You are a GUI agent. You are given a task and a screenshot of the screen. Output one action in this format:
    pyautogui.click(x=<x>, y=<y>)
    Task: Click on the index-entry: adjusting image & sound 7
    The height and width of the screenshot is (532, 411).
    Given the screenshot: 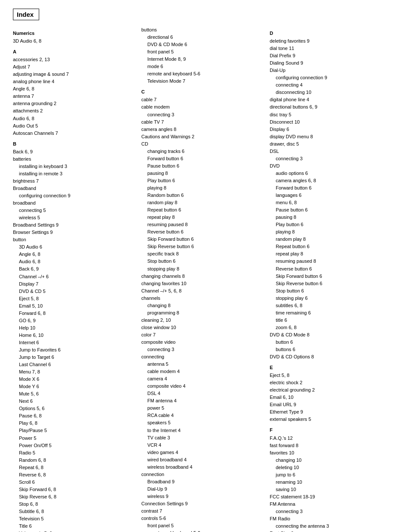 What is the action you would take?
    pyautogui.click(x=75, y=74)
    